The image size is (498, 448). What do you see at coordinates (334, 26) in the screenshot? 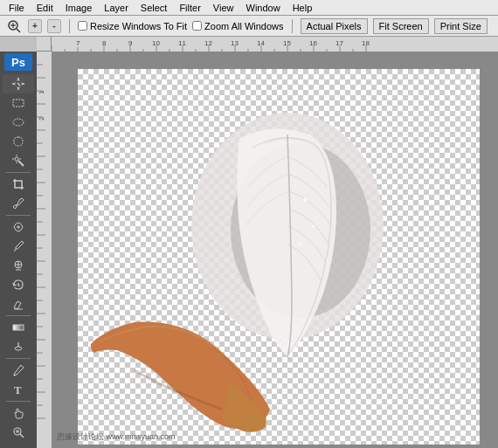
I see `actual-pixels-button: Actual Pixels` at bounding box center [334, 26].